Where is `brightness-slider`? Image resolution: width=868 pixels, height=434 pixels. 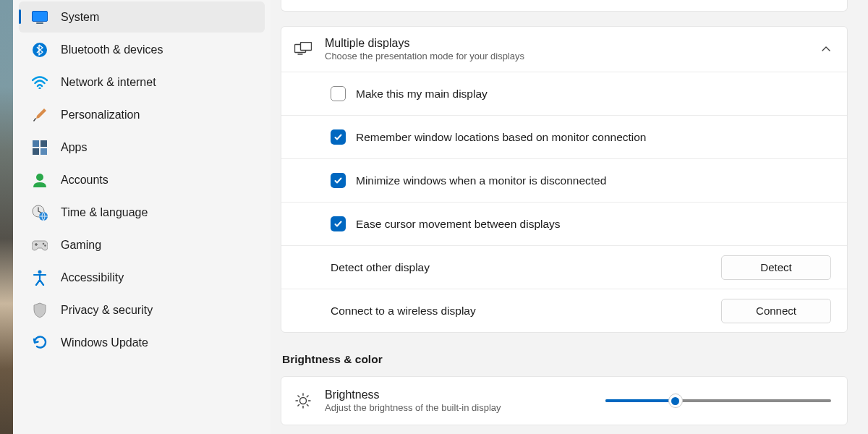 brightness-slider is located at coordinates (718, 401).